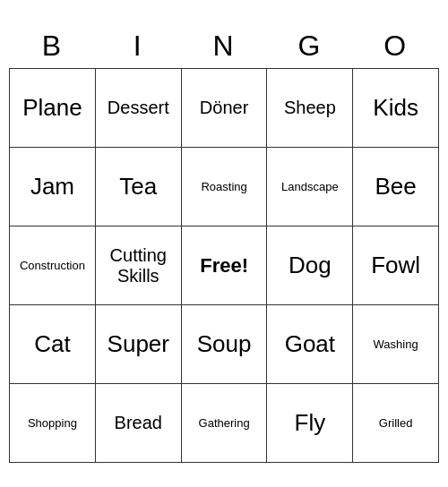  What do you see at coordinates (396, 423) in the screenshot?
I see `bingo-cell-5-5: Grilled` at bounding box center [396, 423].